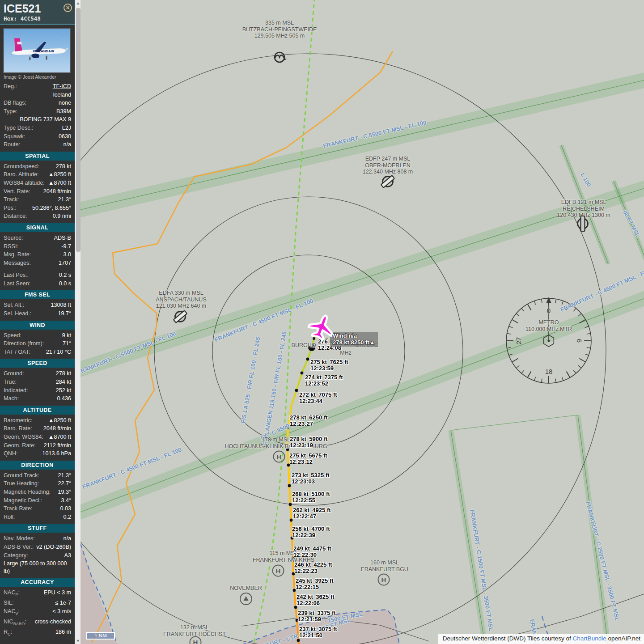 This screenshot has height=644, width=644. What do you see at coordinates (78, 322) in the screenshot?
I see `panel-scrollbar: ▲ ▼` at bounding box center [78, 322].